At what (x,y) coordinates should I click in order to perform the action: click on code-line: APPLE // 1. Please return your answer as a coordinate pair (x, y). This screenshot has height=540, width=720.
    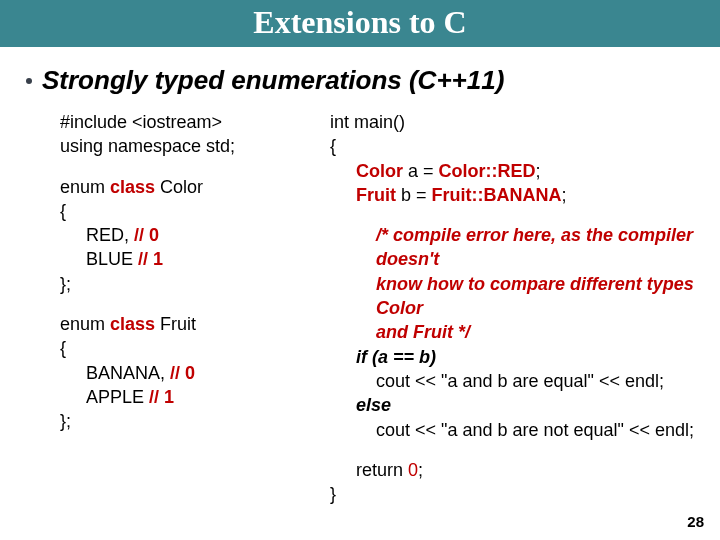
    Looking at the image, I should click on (190, 397).